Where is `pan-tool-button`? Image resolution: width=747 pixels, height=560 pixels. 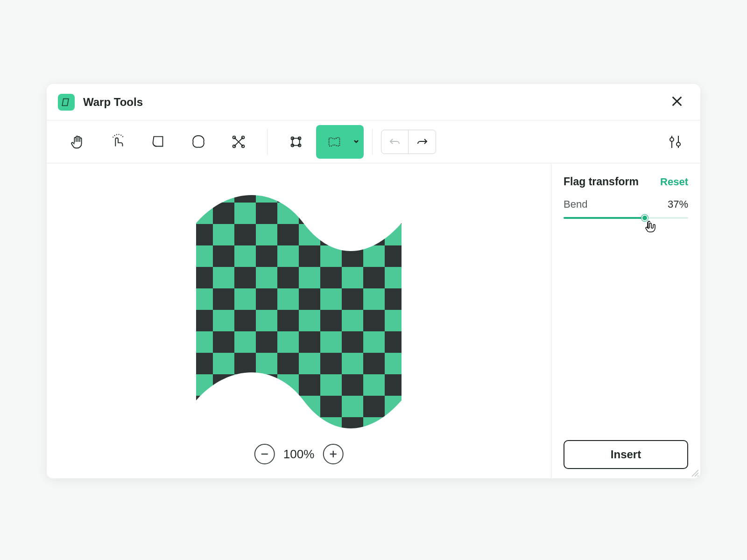 pan-tool-button is located at coordinates (78, 142).